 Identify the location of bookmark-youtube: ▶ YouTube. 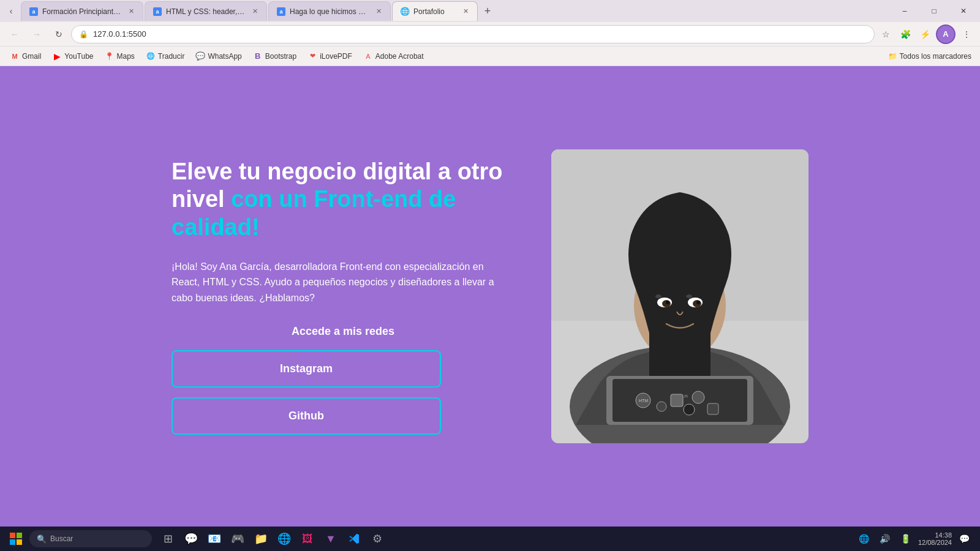
(72, 56).